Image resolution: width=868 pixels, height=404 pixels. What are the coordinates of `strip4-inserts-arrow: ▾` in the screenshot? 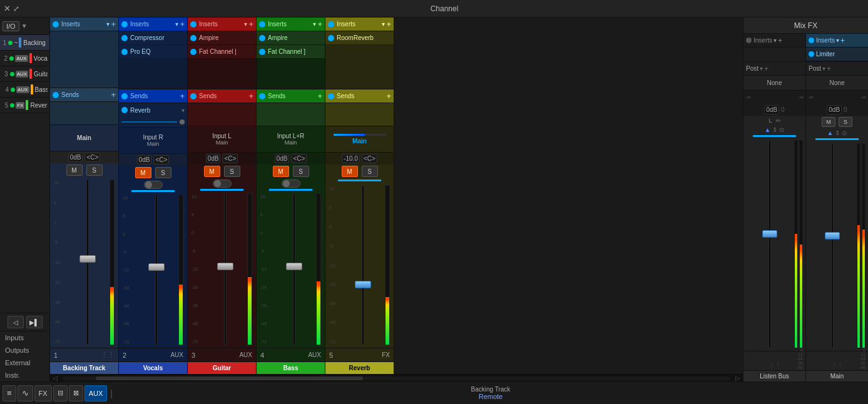 It's located at (314, 24).